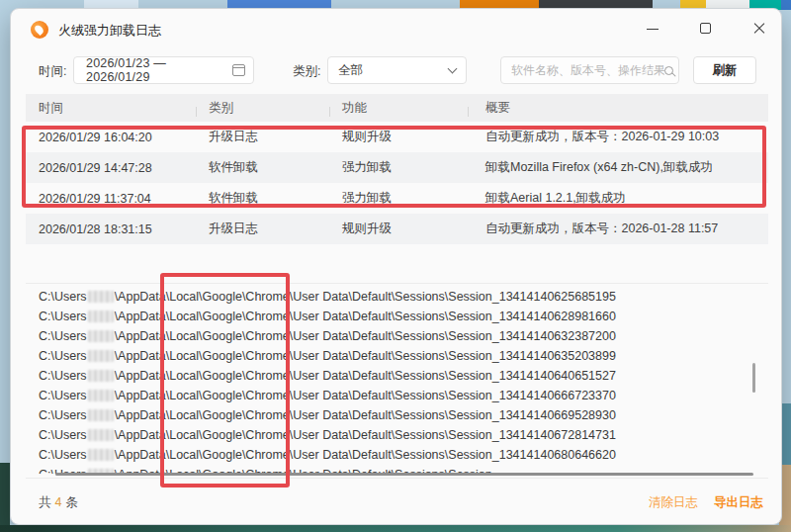  I want to click on time-filter-label: 时间:, so click(52, 71).